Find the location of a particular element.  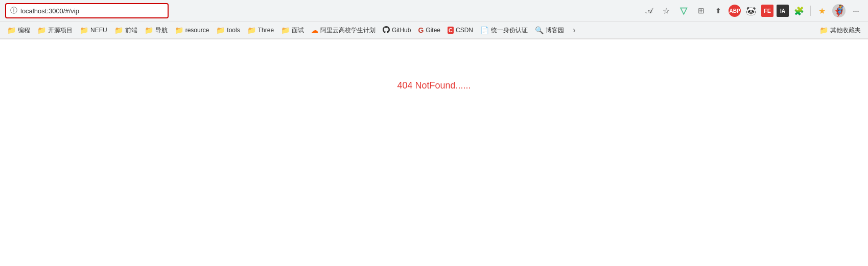

more-bookmarks-button: › is located at coordinates (574, 30).